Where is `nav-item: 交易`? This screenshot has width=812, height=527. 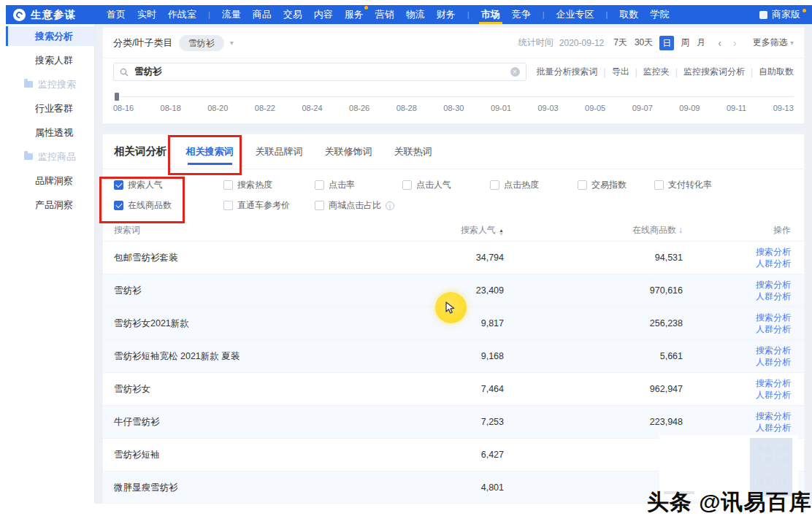
nav-item: 交易 is located at coordinates (293, 15).